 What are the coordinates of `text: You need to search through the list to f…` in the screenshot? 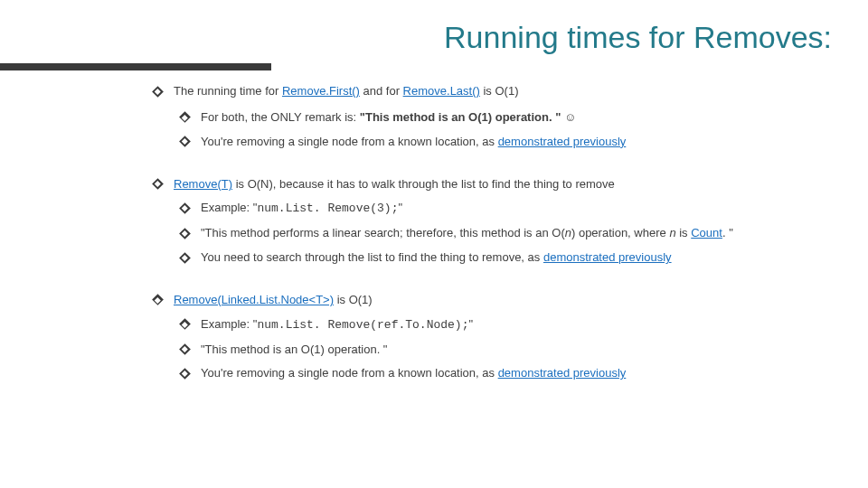 It's located at (373, 257).